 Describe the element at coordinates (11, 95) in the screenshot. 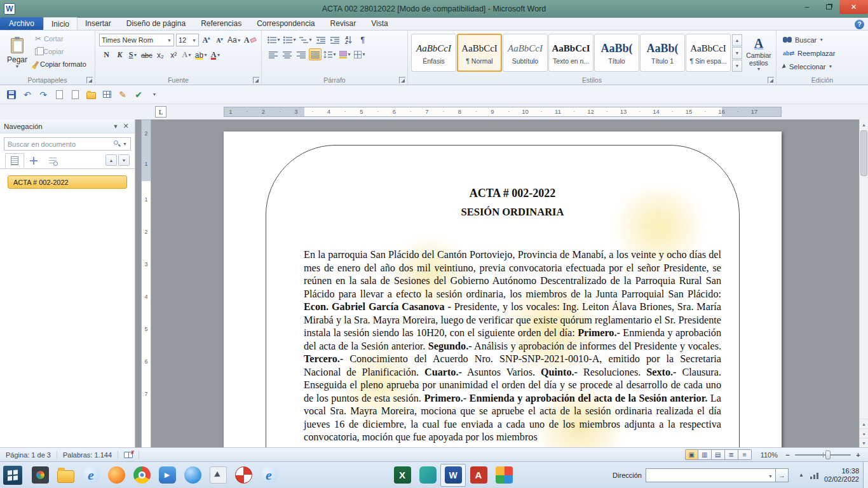

I see `save-button` at that location.